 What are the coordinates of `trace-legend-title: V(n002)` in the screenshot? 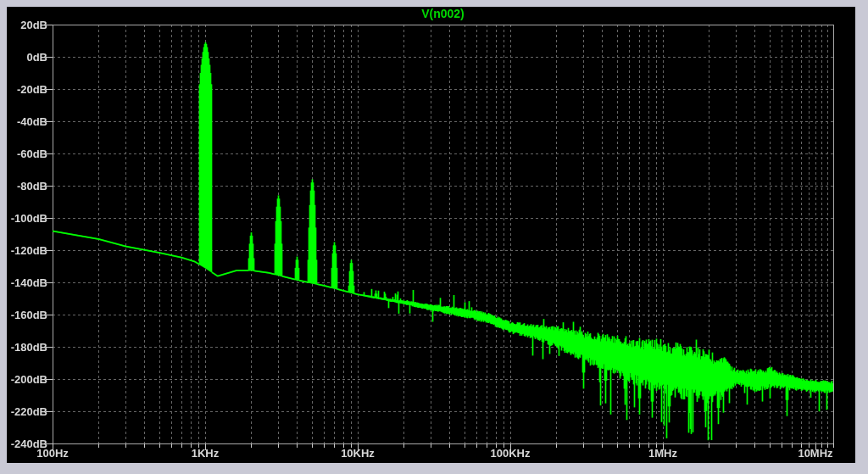 It's located at (442, 14).